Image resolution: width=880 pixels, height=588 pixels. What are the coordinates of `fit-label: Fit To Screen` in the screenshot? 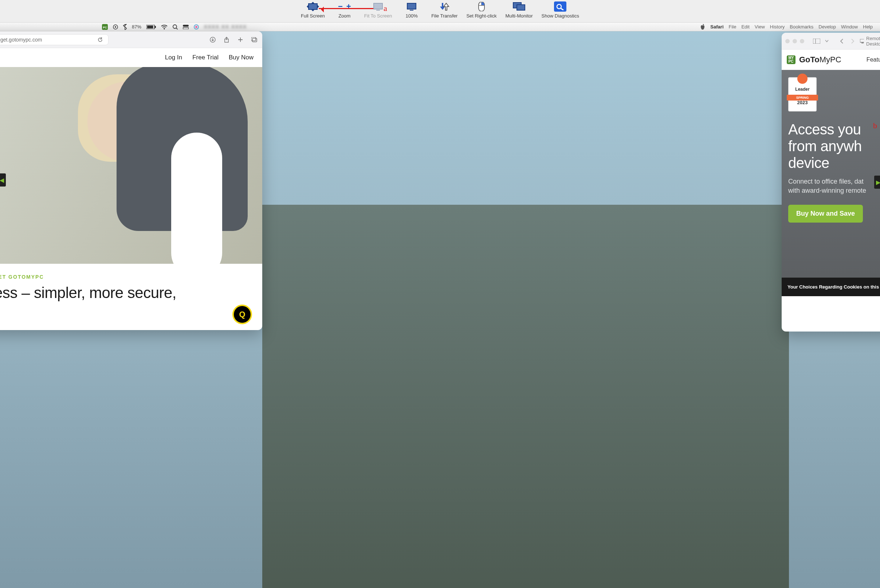 It's located at (378, 16).